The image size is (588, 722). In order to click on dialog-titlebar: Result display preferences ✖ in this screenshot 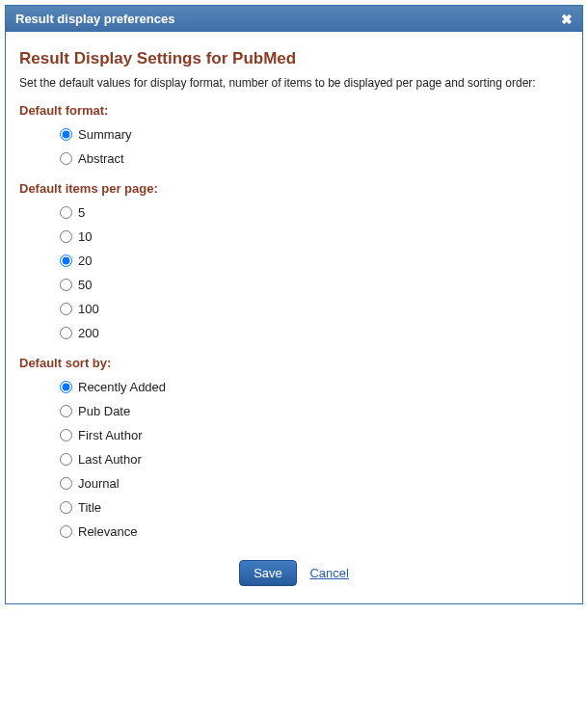, I will do `click(294, 19)`.